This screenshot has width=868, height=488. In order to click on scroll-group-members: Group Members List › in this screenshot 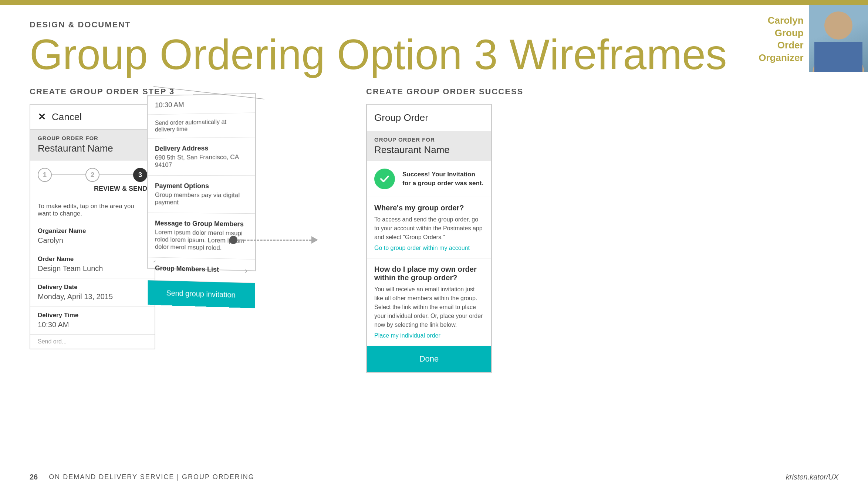, I will do `click(202, 270)`.